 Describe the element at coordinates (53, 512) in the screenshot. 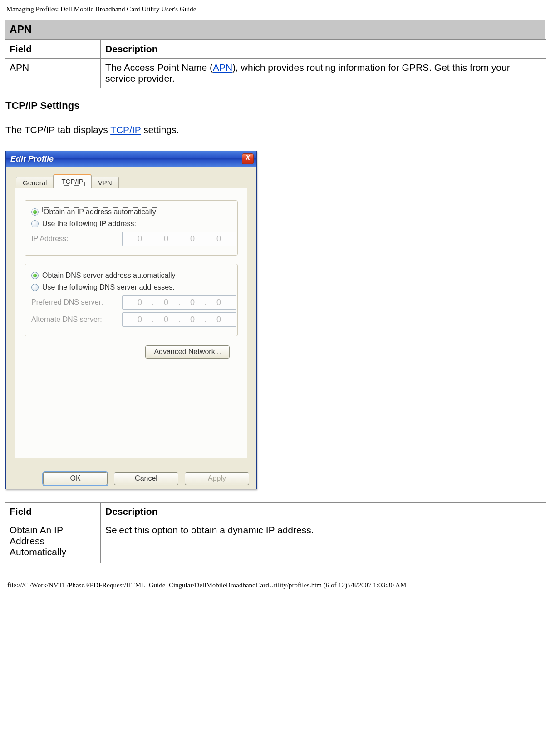

I see `tcpip-col-field: Field` at that location.